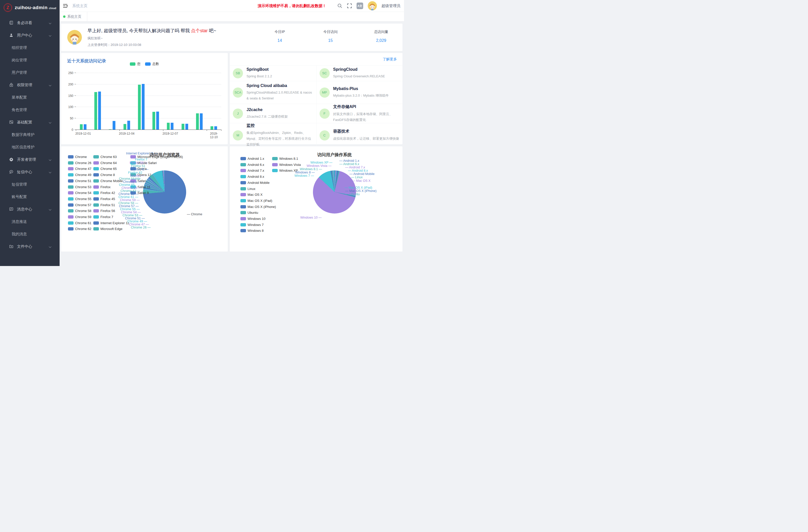  Describe the element at coordinates (252, 225) in the screenshot. I see `pie-legend-item: Windows 7` at that location.